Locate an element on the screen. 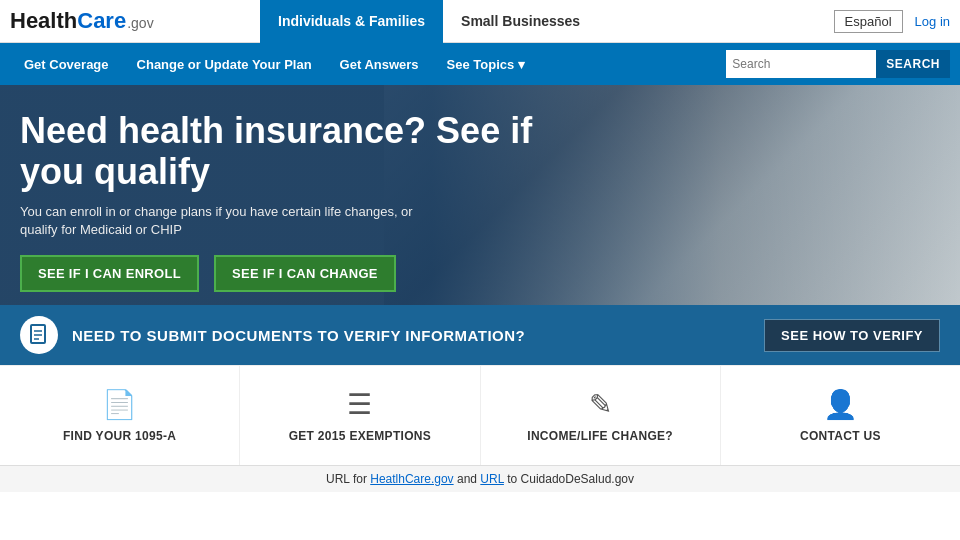 The image size is (960, 540). edit-icon: ✎ is located at coordinates (600, 404).